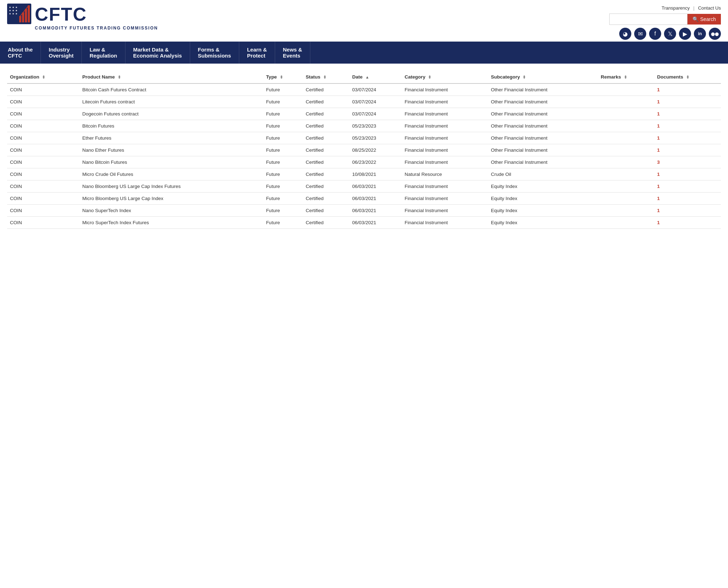  What do you see at coordinates (364, 138) in the screenshot?
I see `table-row: COIN Ether Futures Future Certified 05/2…` at bounding box center [364, 138].